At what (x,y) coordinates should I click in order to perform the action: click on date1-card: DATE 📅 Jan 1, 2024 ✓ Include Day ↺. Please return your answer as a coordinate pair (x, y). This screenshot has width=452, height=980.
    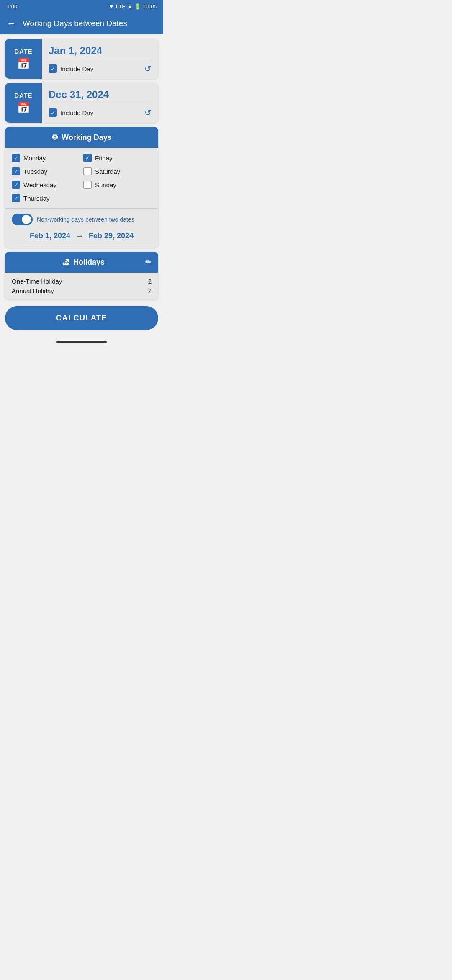
    Looking at the image, I should click on (82, 59).